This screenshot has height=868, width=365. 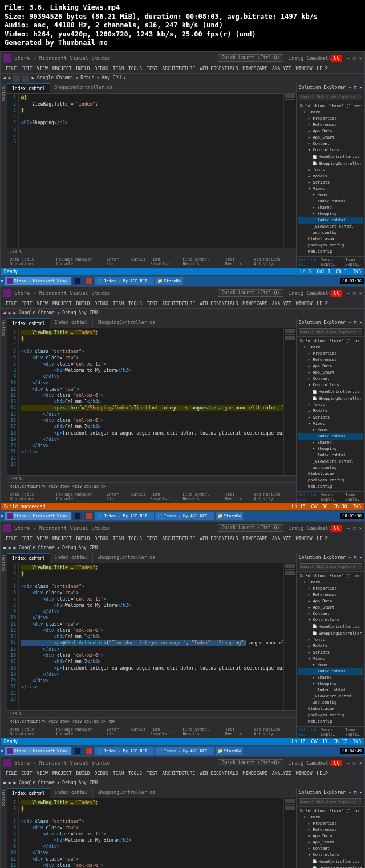 What do you see at coordinates (29, 88) in the screenshot?
I see `tab-index: Index.cshtml` at bounding box center [29, 88].